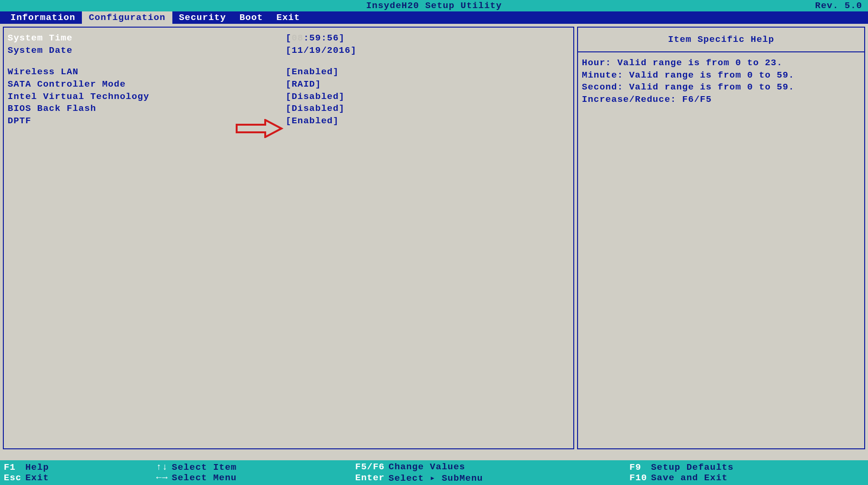 This screenshot has width=868, height=485. What do you see at coordinates (289, 97) in the screenshot?
I see `setting-intel-virtual-technology: Intel Virtual Technology [Disabled]` at bounding box center [289, 97].